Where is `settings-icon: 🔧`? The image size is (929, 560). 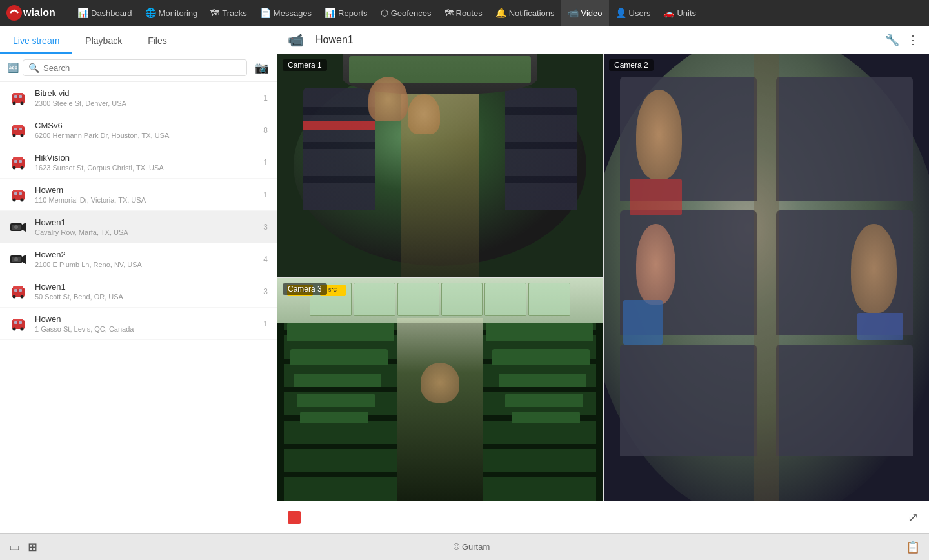 settings-icon: 🔧 is located at coordinates (892, 40).